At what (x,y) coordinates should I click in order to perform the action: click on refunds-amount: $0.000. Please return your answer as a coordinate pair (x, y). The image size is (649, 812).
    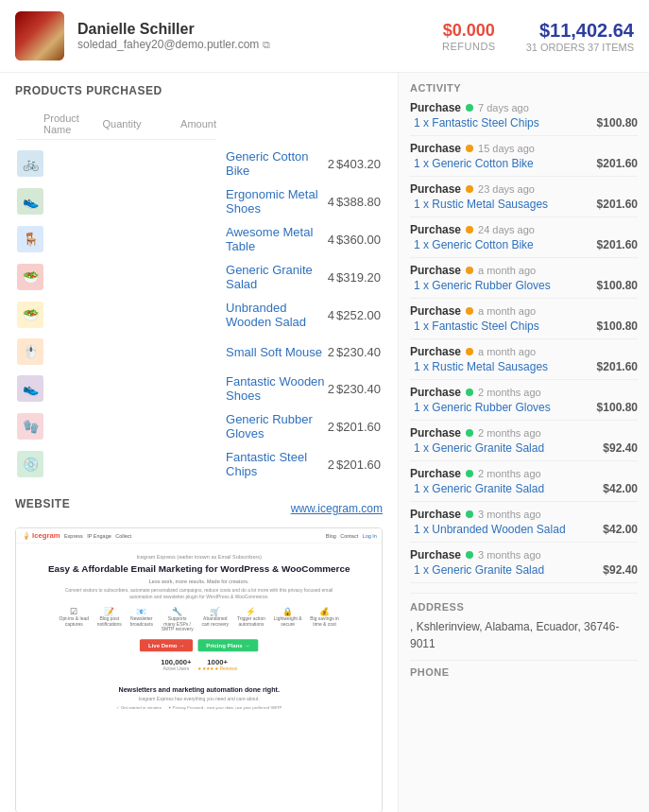
    Looking at the image, I should click on (469, 30).